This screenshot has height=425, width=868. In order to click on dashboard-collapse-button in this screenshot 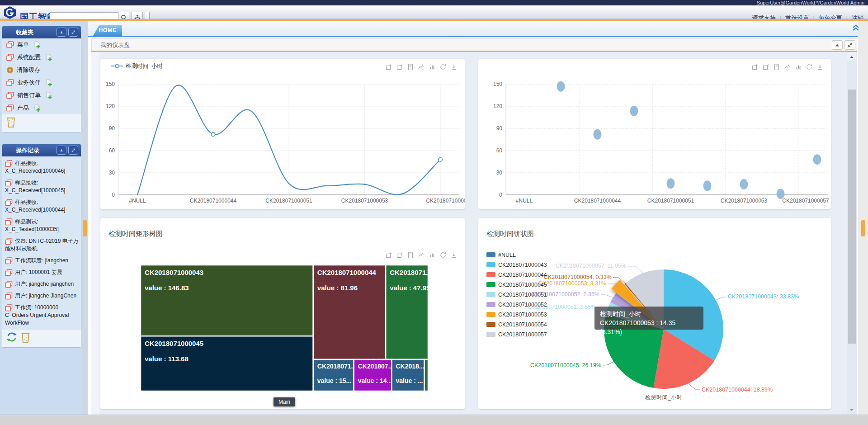, I will do `click(837, 45)`.